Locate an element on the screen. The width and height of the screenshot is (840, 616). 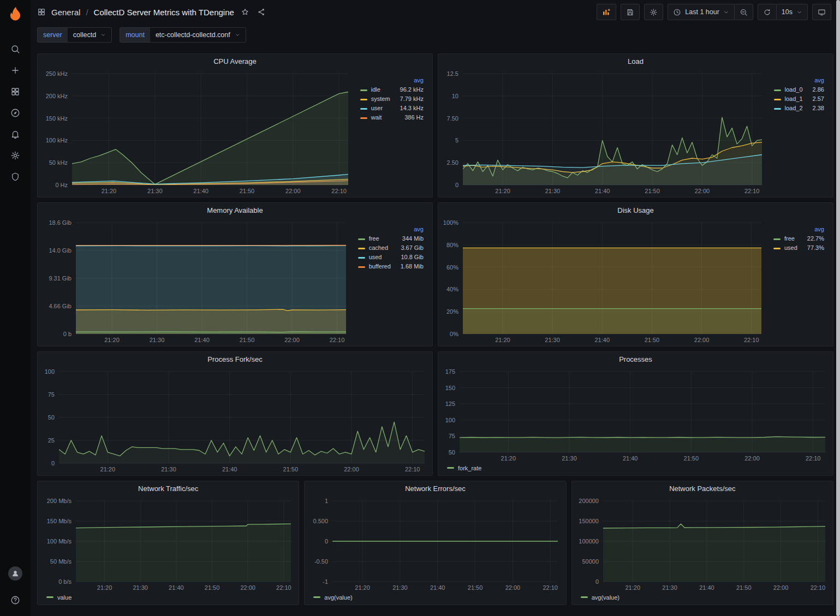
chart-cpu-average: 21:2021:3021:4021:5022:0022:100 Hz50 kHz… is located at coordinates (196, 132).